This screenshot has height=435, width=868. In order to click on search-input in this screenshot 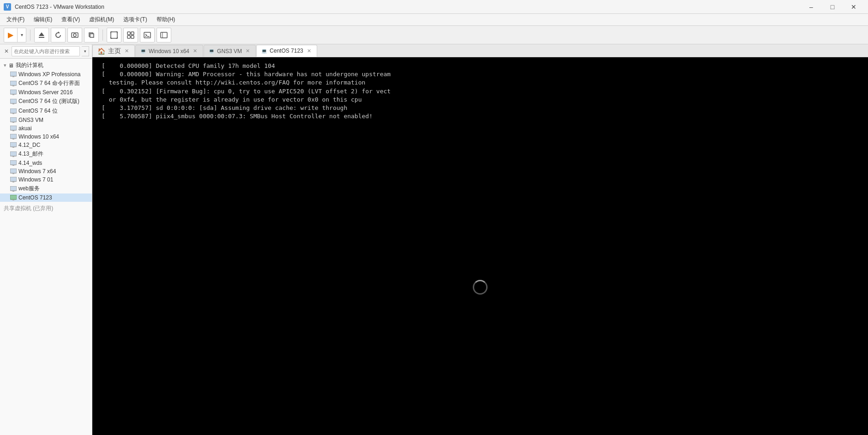, I will do `click(46, 51)`.